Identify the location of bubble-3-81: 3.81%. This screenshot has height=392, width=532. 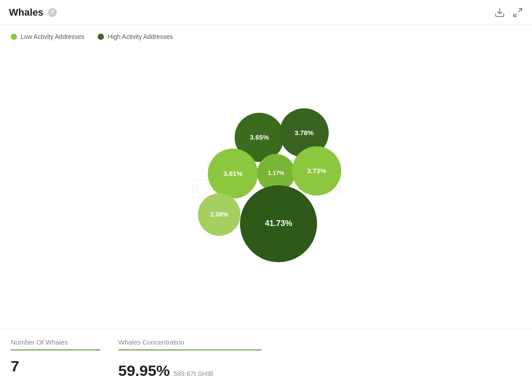
(233, 174).